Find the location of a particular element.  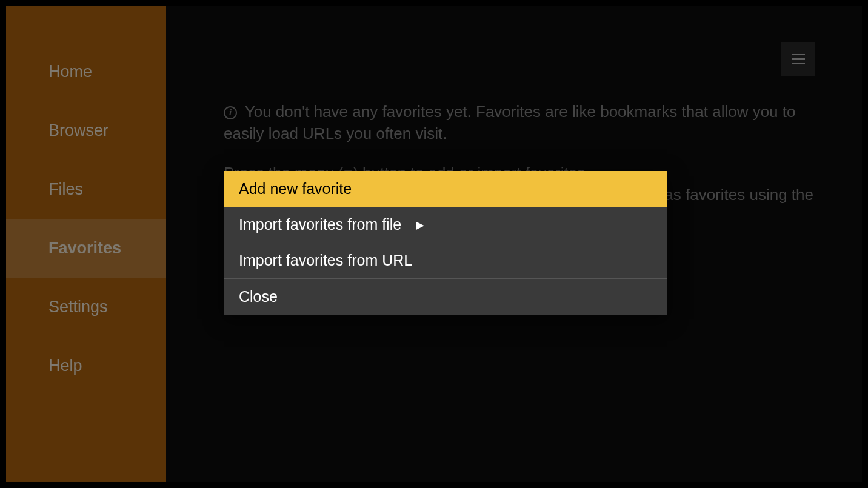

chevron-right-icon: ▶ is located at coordinates (420, 225).